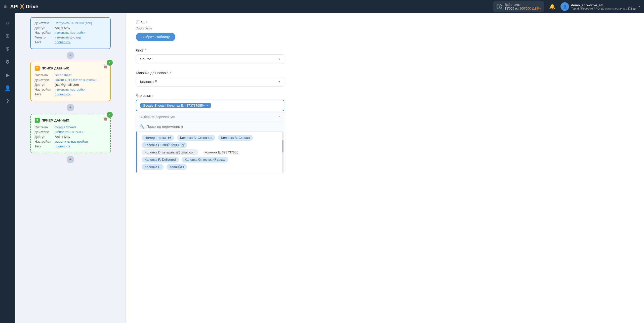 This screenshot has width=644, height=323. What do you see at coordinates (210, 59) in the screenshot?
I see `sheet-select: Source ▾` at bounding box center [210, 59].